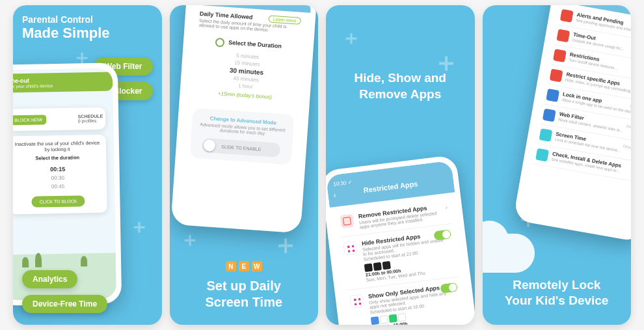  Describe the element at coordinates (241, 148) in the screenshot. I see `slide-to-enable: SLIDE TO ENABLE` at that location.